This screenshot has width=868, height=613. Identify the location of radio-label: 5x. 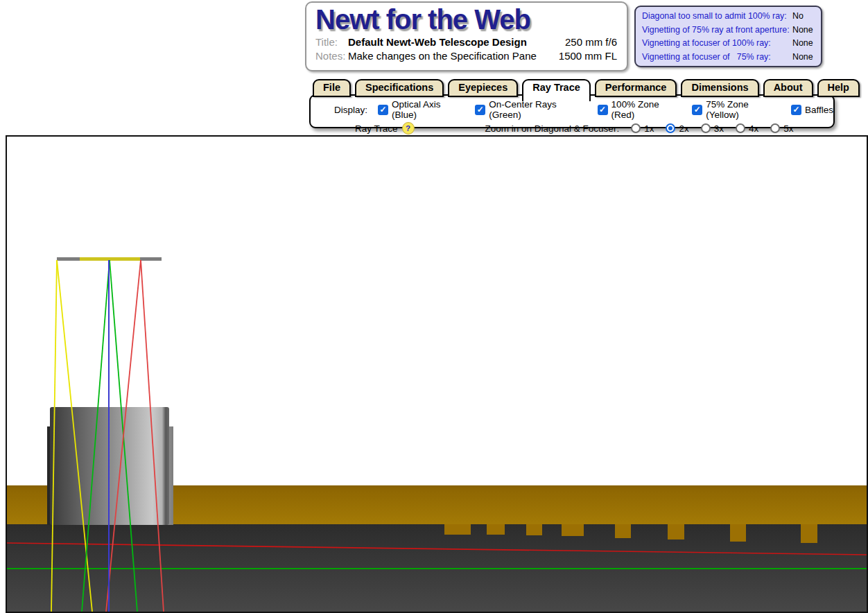
(788, 129).